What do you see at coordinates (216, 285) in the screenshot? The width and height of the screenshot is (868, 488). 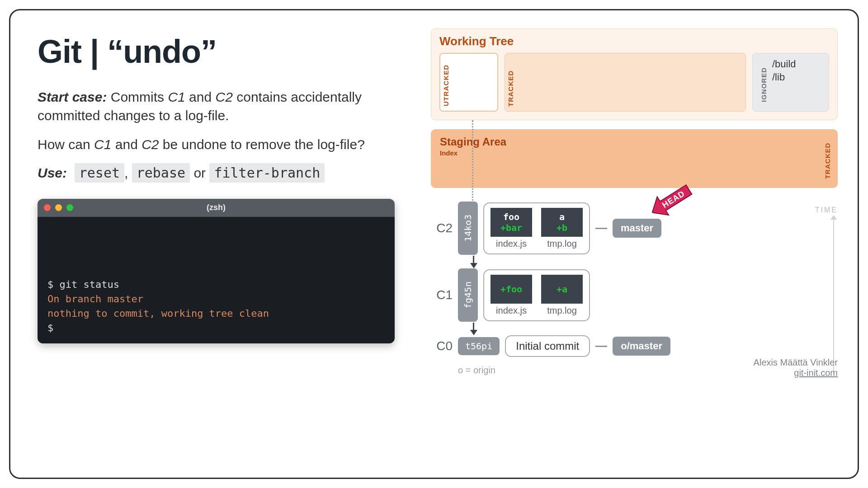 I see `terminal-line-1: $ git status` at bounding box center [216, 285].